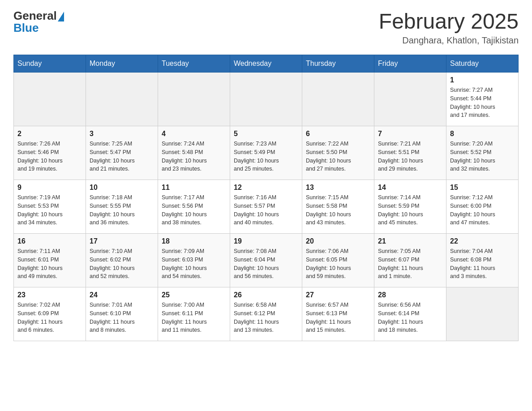 The image size is (532, 411). Describe the element at coordinates (266, 314) in the screenshot. I see `week-row-5: 23Sunrise: 7:02 AMSunset: 6:09 PMDayligh…` at that location.